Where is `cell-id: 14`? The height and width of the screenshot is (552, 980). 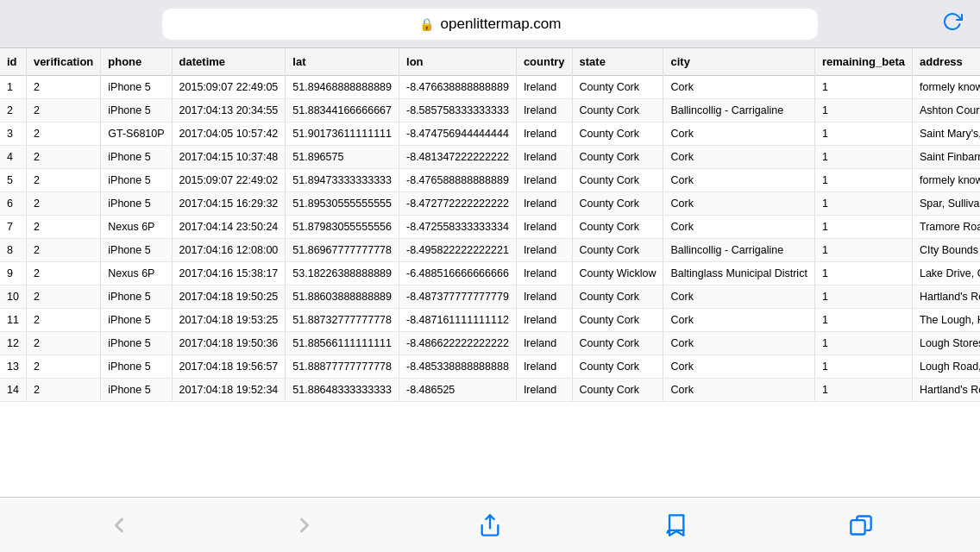
cell-id: 14 is located at coordinates (13, 390).